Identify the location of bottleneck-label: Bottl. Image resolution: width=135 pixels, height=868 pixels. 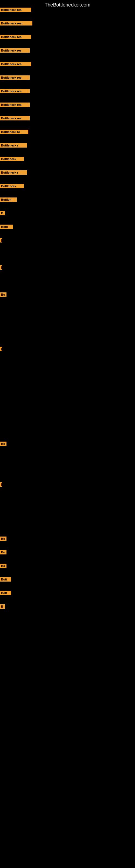
(7, 227).